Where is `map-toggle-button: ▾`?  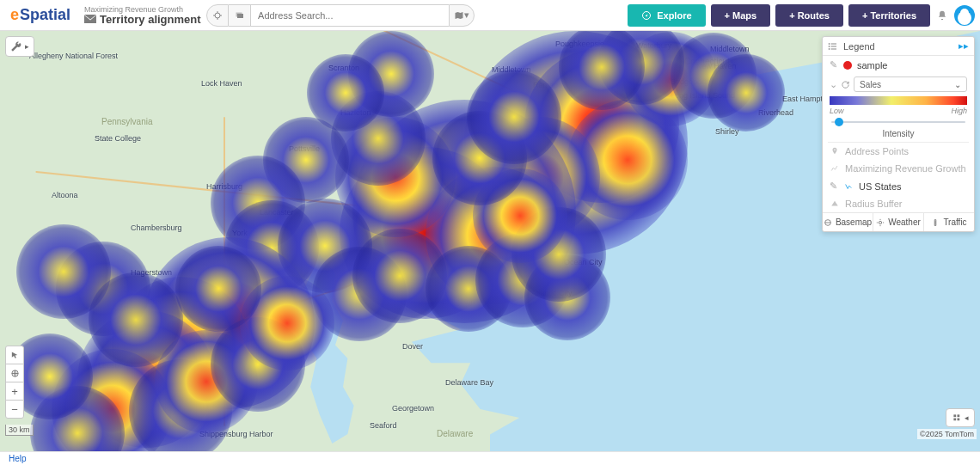
map-toggle-button: ▾ is located at coordinates (462, 15).